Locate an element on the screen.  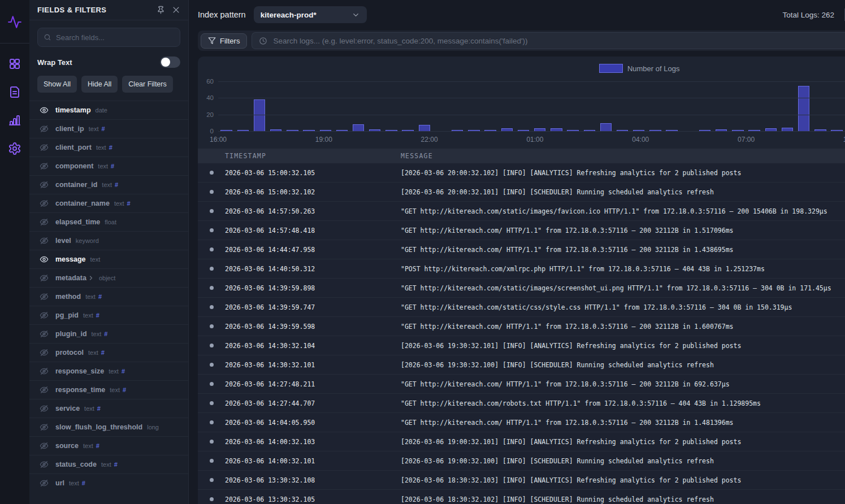
table-row: 2026-03-06 14:40:50.312 "POST http://kit… is located at coordinates (521, 269).